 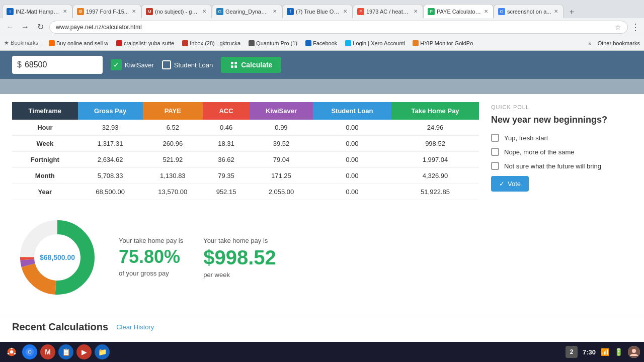 What do you see at coordinates (57, 65) in the screenshot?
I see `salary-input-wrapper: $` at bounding box center [57, 65].